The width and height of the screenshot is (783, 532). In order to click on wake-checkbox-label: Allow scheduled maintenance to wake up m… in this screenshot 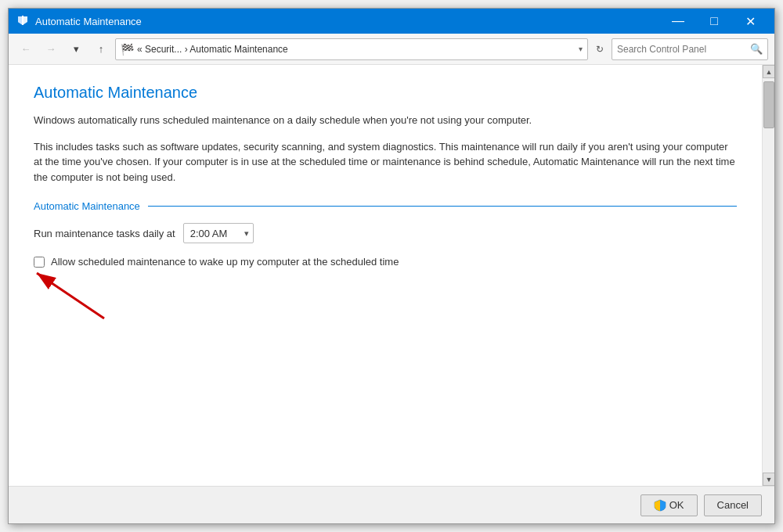, I will do `click(225, 261)`.